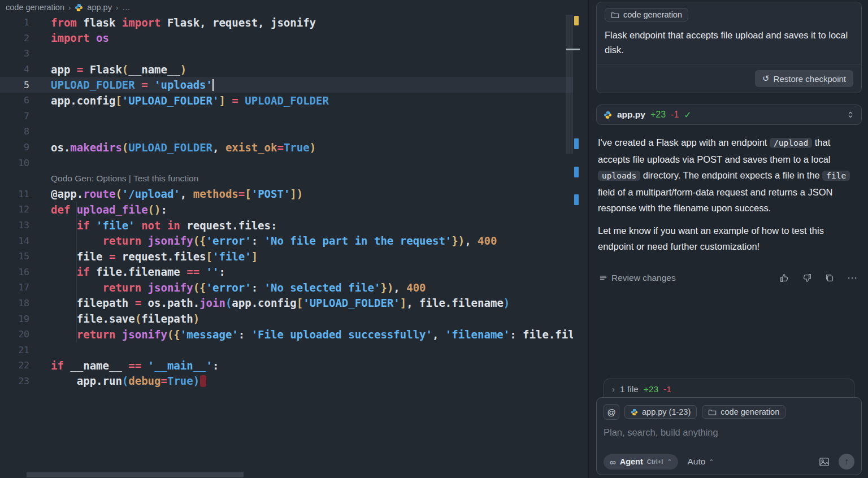  I want to click on breadcrumb-symbol: …, so click(127, 7).